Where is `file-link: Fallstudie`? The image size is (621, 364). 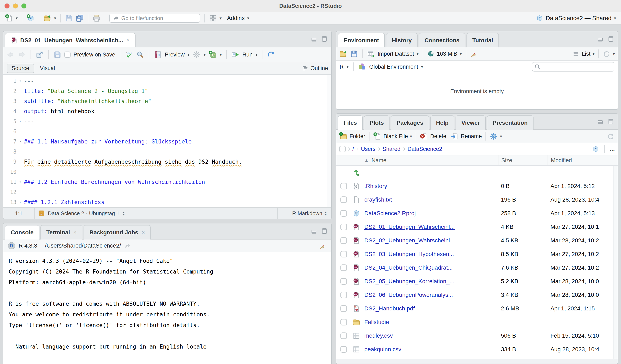
file-link: Fallstudie is located at coordinates (377, 322).